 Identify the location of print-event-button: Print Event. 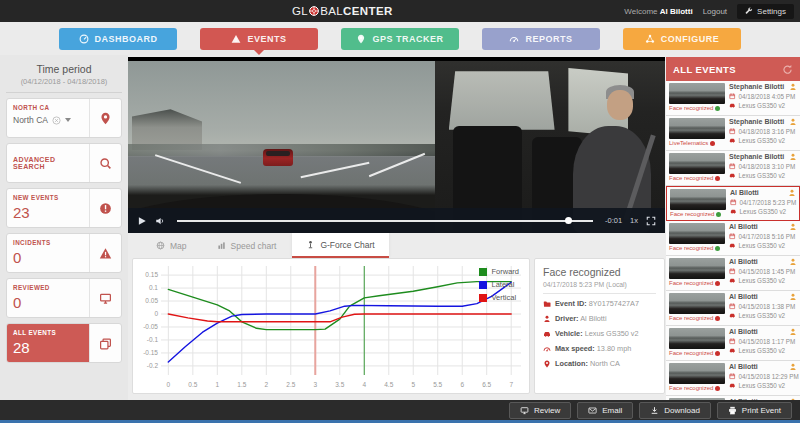
(754, 410).